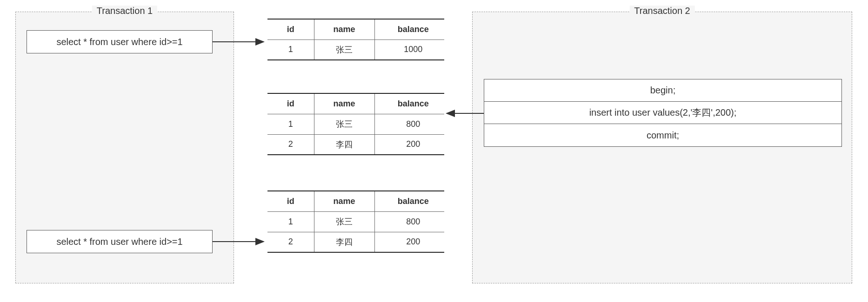 This screenshot has height=302, width=868. I want to click on result-table-2: id name balance 1 张三 800 2 李四 200, so click(356, 124).